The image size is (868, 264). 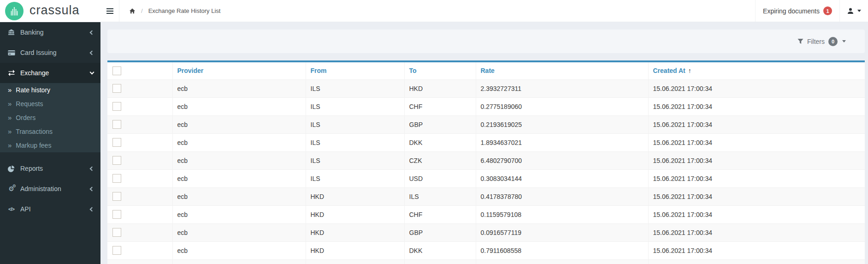 What do you see at coordinates (33, 90) in the screenshot?
I see `sidebar-subitem-label: Rate history` at bounding box center [33, 90].